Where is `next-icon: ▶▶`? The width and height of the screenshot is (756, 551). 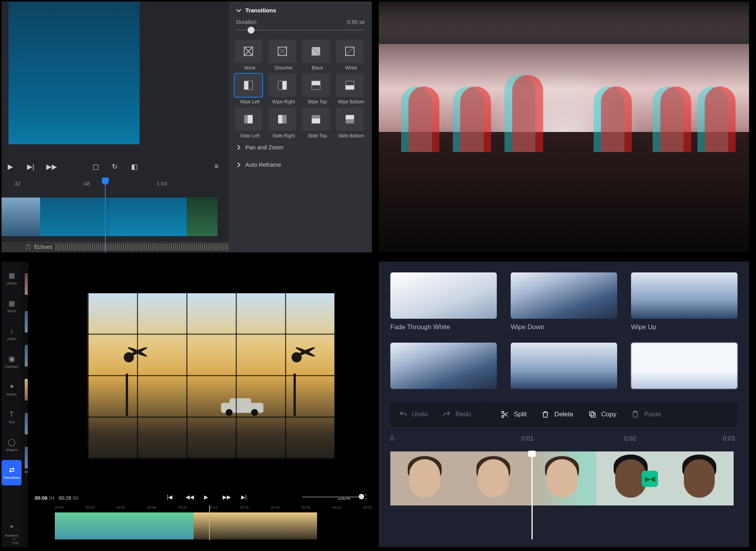 next-icon: ▶▶ is located at coordinates (51, 167).